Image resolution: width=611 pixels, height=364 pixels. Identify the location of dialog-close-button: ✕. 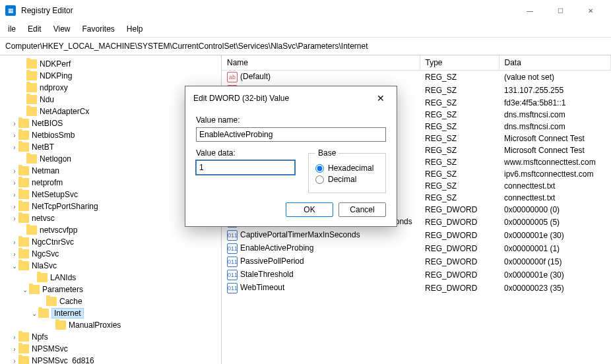
(381, 98).